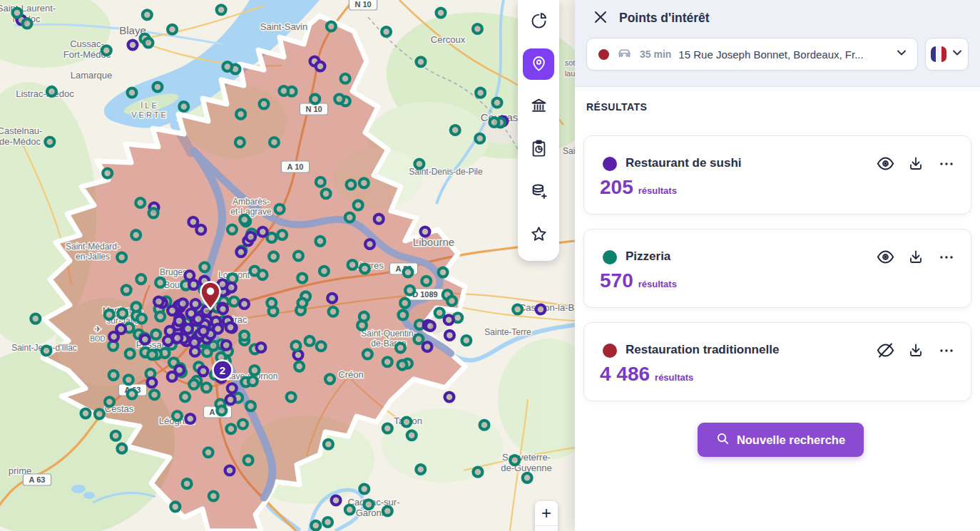 The width and height of the screenshot is (980, 531). What do you see at coordinates (546, 513) in the screenshot?
I see `zoom-in-button: +` at bounding box center [546, 513].